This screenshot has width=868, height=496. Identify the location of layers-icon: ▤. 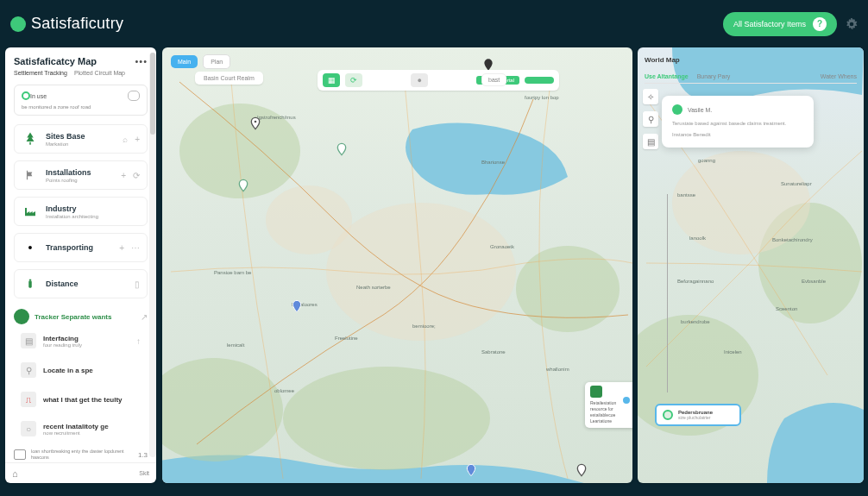
(651, 141).